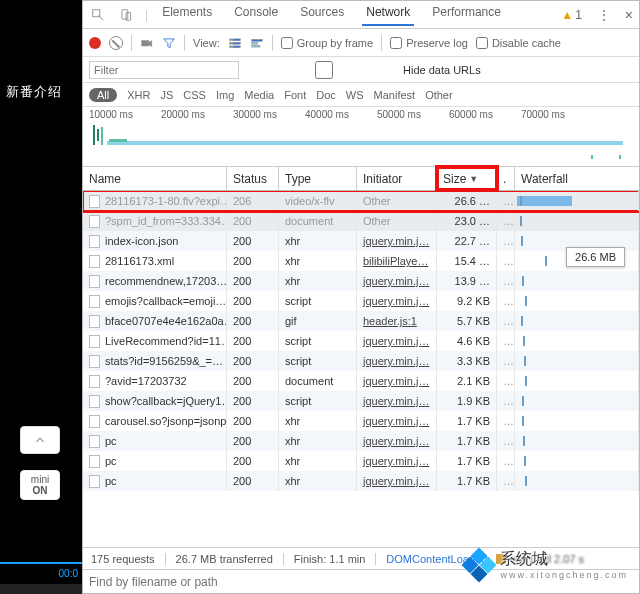 The width and height of the screenshot is (640, 594). Describe the element at coordinates (147, 43) in the screenshot. I see `camera-icon` at that location.